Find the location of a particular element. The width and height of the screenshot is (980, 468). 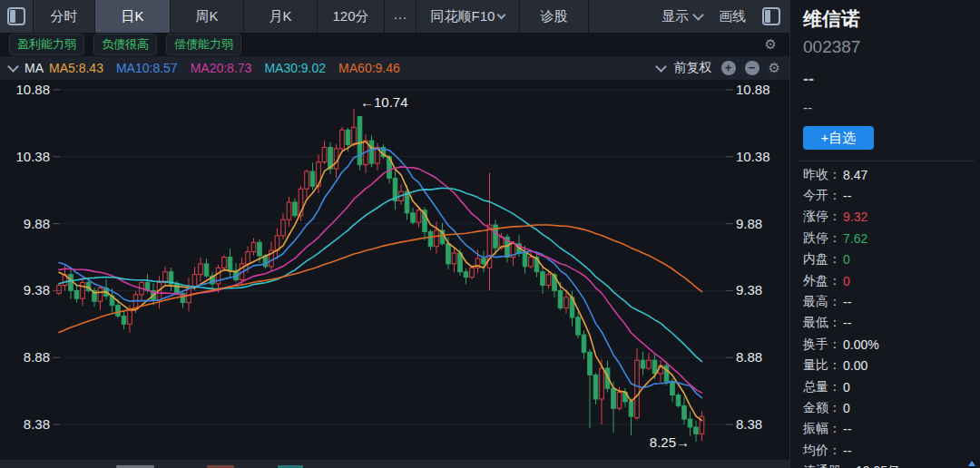

quote-row: 最高：-- is located at coordinates (891, 301).